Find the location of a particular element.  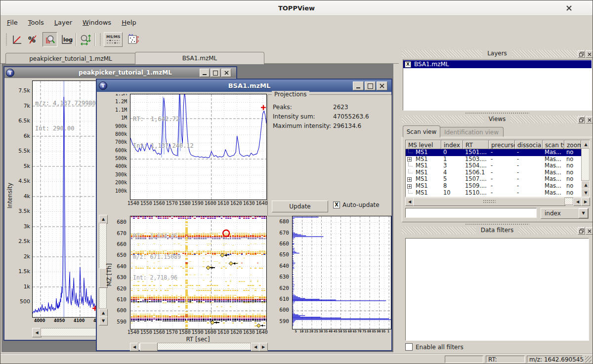

right-arrow-icon: ▶ is located at coordinates (586, 202).